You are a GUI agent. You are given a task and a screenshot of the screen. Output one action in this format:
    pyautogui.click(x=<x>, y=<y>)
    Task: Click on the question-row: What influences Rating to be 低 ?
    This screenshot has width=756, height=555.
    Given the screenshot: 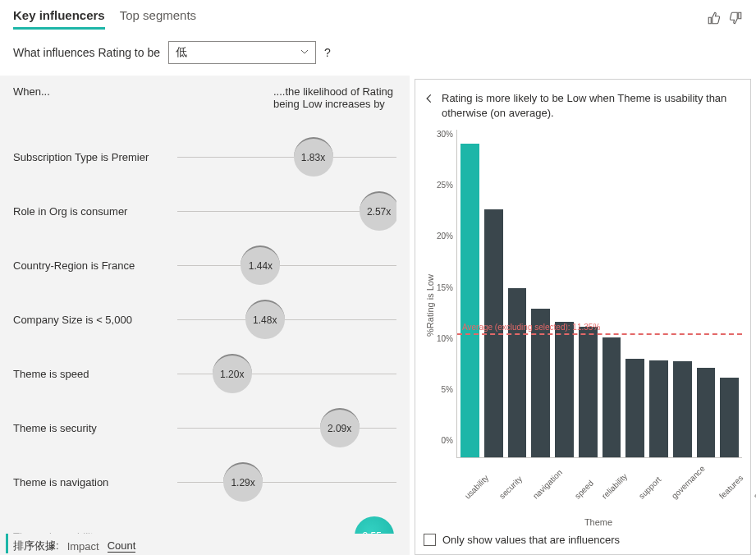 What is the action you would take?
    pyautogui.click(x=378, y=53)
    